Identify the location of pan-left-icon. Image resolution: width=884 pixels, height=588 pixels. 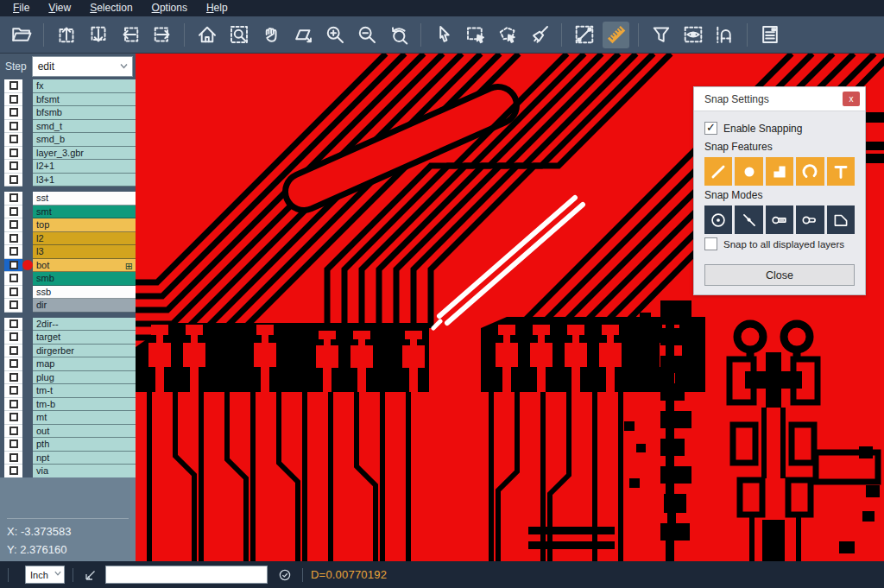
(129, 35).